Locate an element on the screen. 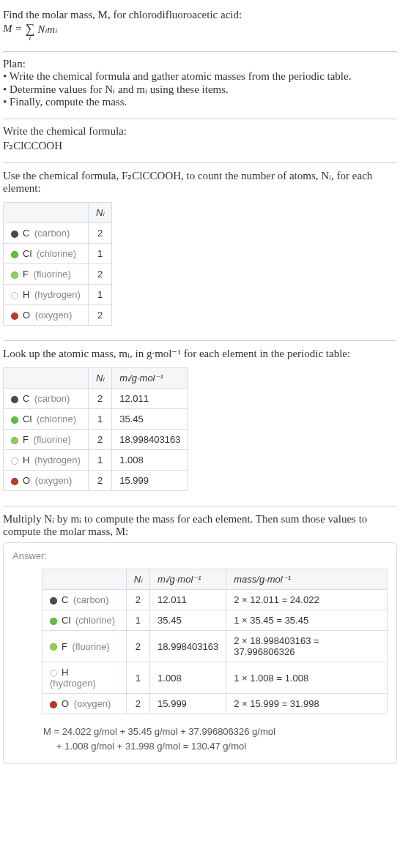  step-chemical-formula: Write the chemical formula: F₂ClCCOOH is located at coordinates (200, 141).